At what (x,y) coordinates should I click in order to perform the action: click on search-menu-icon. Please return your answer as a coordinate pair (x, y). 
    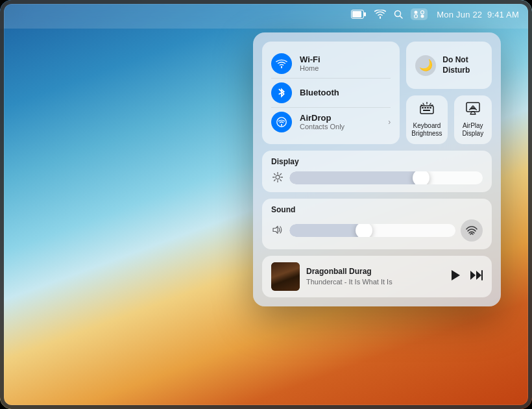
    Looking at the image, I should click on (398, 14).